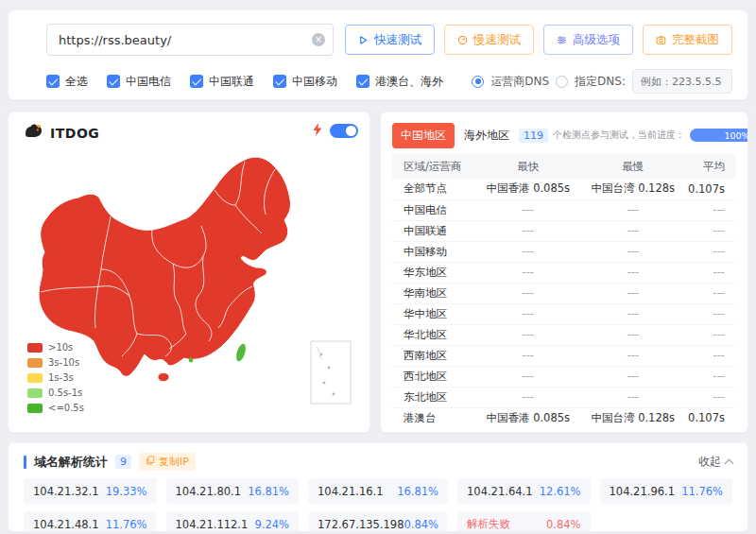 The image size is (756, 534). Describe the element at coordinates (478, 81) in the screenshot. I see `carrier-dns-radio` at that location.